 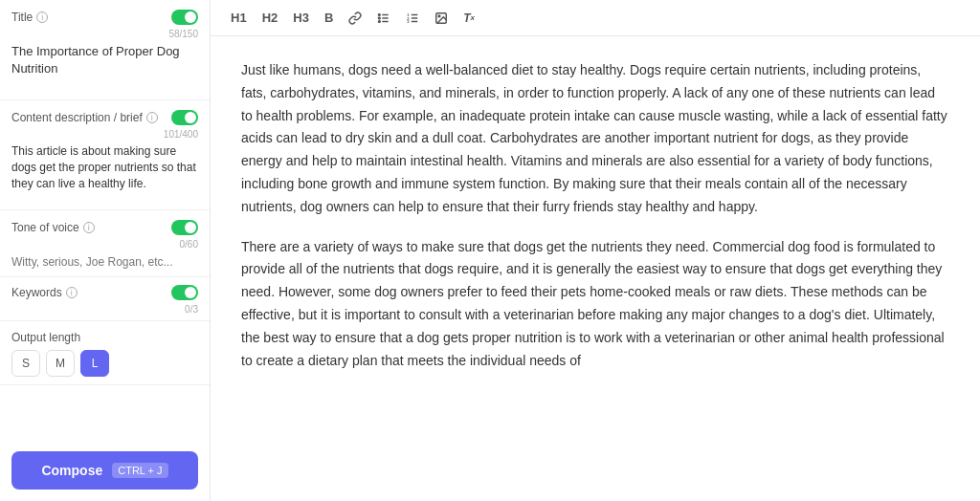 What do you see at coordinates (105, 244) in the screenshot?
I see `tone-section: Tone of voice i 0/60` at bounding box center [105, 244].